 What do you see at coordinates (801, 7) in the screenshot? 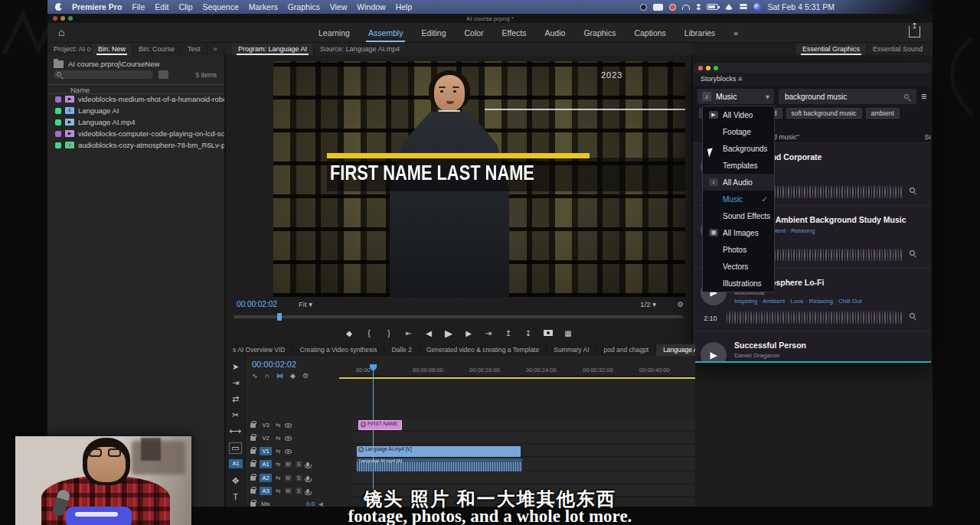
I see `menubar-clock: Sat Feb 4 5:31 PM` at bounding box center [801, 7].